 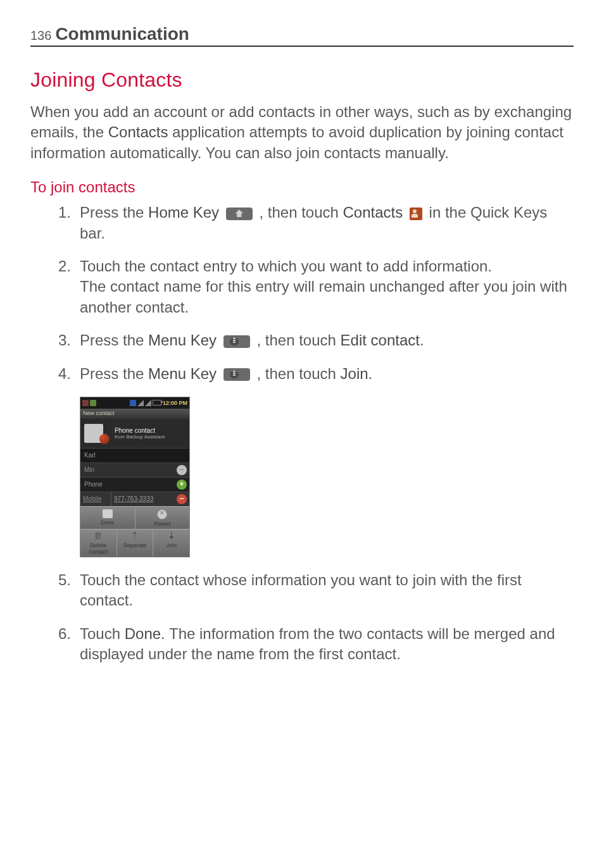 What do you see at coordinates (327, 223) in the screenshot?
I see `step-1: 1. Press the Home Key , then touch Conta…` at bounding box center [327, 223].